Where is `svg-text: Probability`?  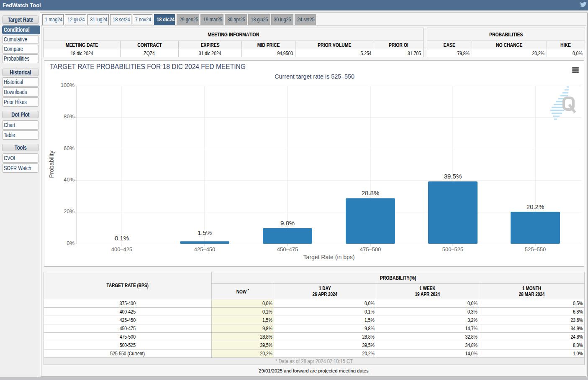 svg-text: Probability is located at coordinates (51, 164).